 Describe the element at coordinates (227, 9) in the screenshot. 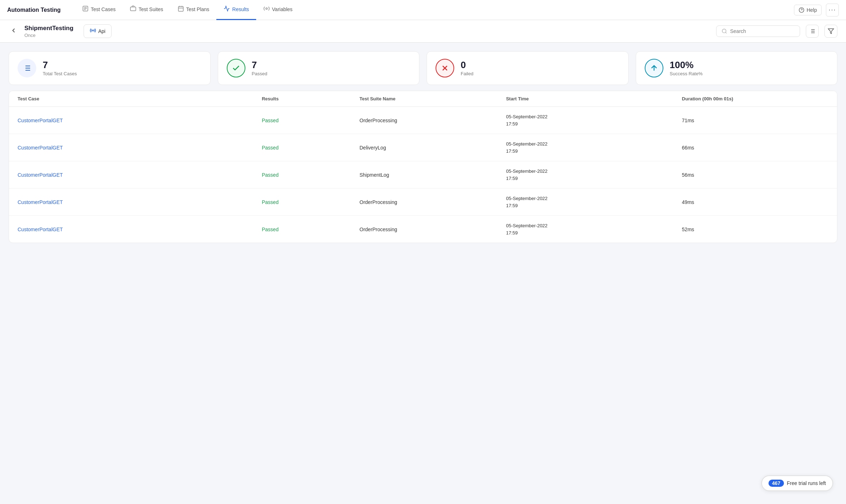

I see `results-icon` at that location.